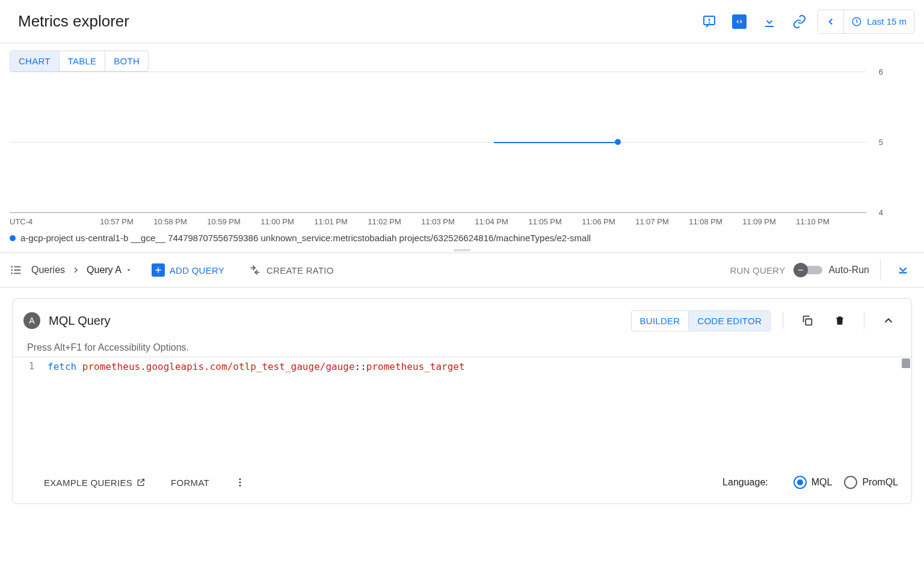 The image size is (924, 569). What do you see at coordinates (599, 221) in the screenshot?
I see `x-tick: 11:06 PM` at bounding box center [599, 221].